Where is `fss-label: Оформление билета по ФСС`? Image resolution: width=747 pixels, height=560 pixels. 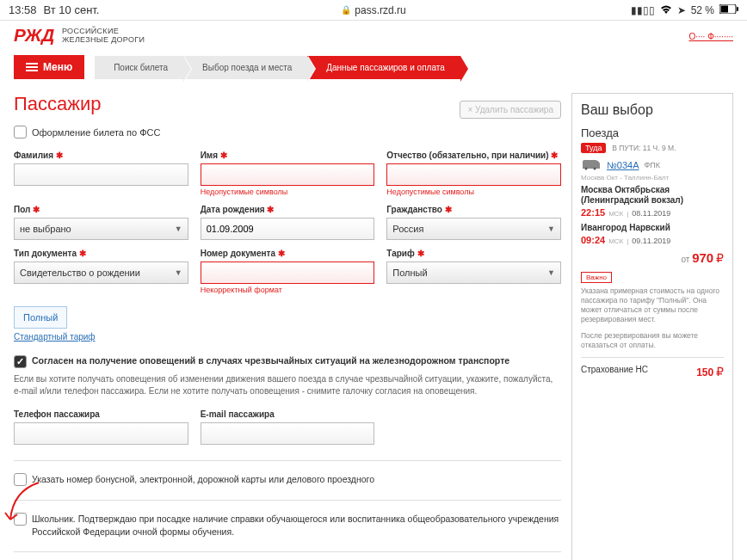 fss-label: Оформление билета по ФСС is located at coordinates (96, 132).